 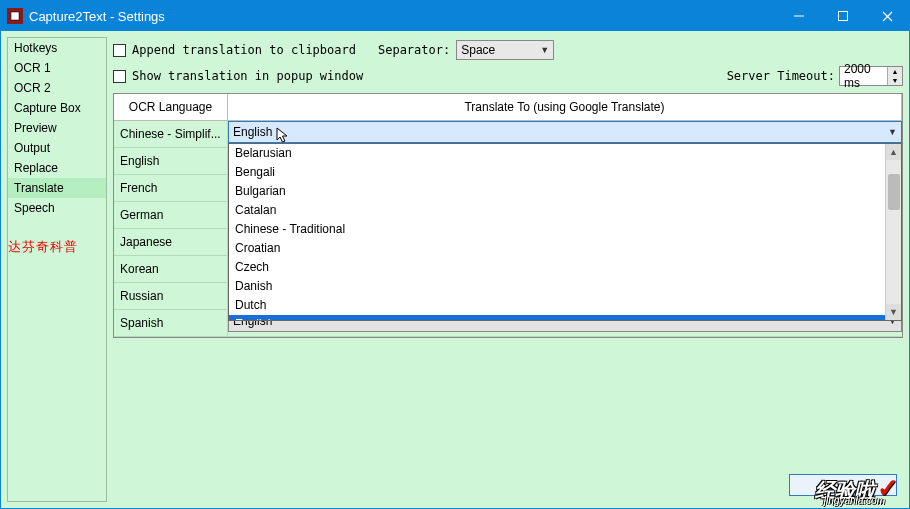 What do you see at coordinates (171, 161) in the screenshot?
I see `ocr-cell: English` at bounding box center [171, 161].